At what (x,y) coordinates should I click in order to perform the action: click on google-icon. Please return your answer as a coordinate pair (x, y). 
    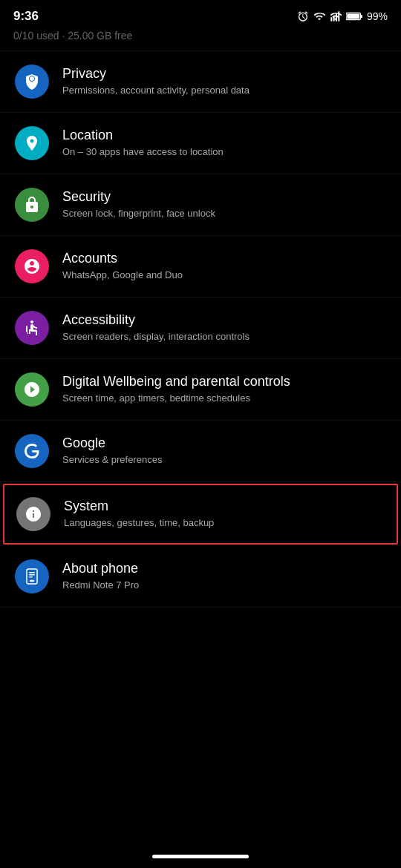
    Looking at the image, I should click on (32, 451).